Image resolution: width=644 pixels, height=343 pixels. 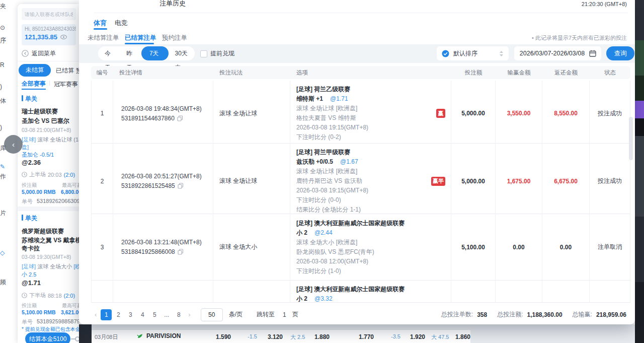 I want to click on subtab-settled: 已结算注单, so click(x=141, y=38).